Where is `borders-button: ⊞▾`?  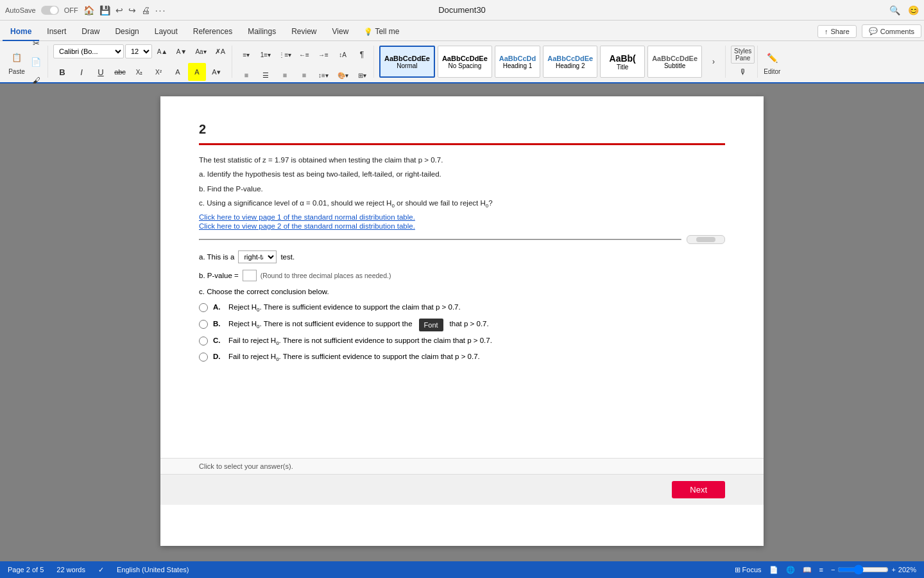 borders-button: ⊞▾ is located at coordinates (362, 75).